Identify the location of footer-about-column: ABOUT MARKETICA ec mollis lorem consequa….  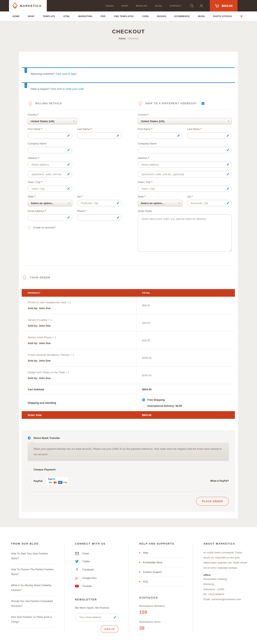
(225, 588).